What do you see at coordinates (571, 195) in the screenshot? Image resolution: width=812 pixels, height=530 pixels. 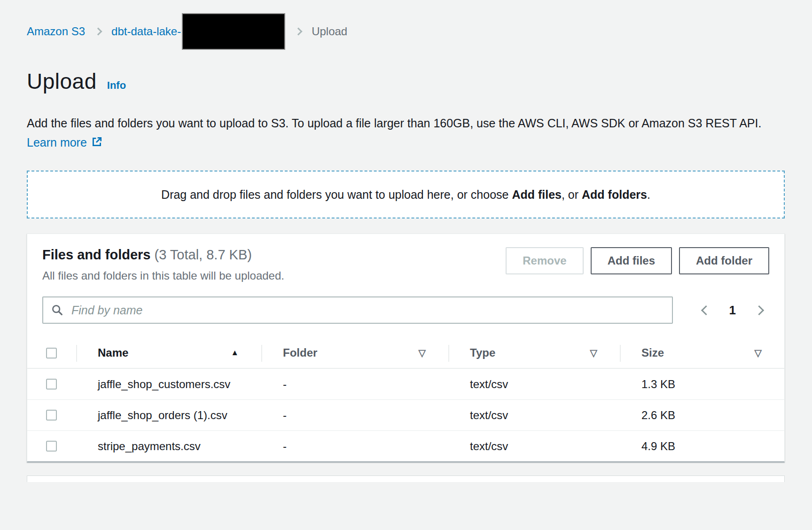 I see `dropzone-separator: , or` at bounding box center [571, 195].